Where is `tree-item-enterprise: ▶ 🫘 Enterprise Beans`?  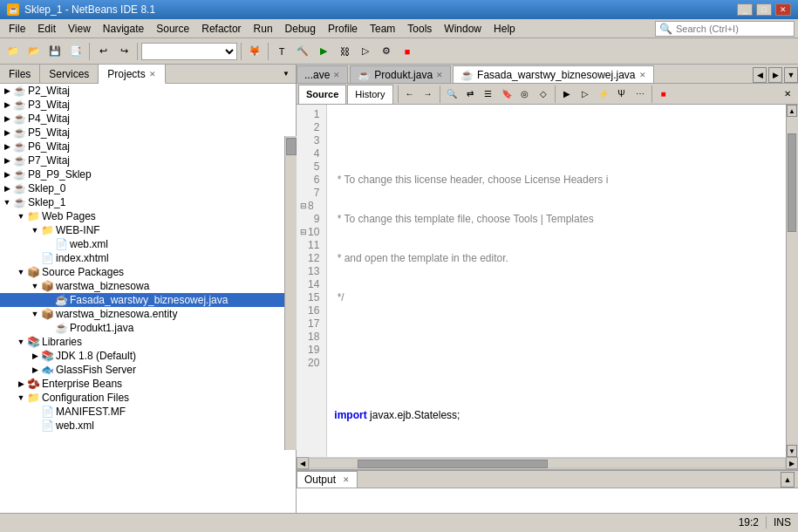
tree-item-enterprise: ▶ 🫘 Enterprise Beans is located at coordinates (148, 384).